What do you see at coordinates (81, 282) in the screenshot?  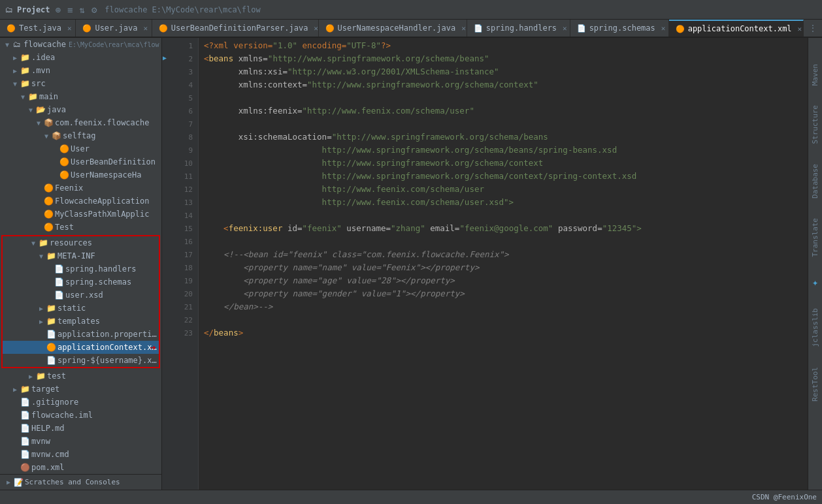 I see `tree-item-spring-schemas: 📄 spring.schemas` at bounding box center [81, 282].